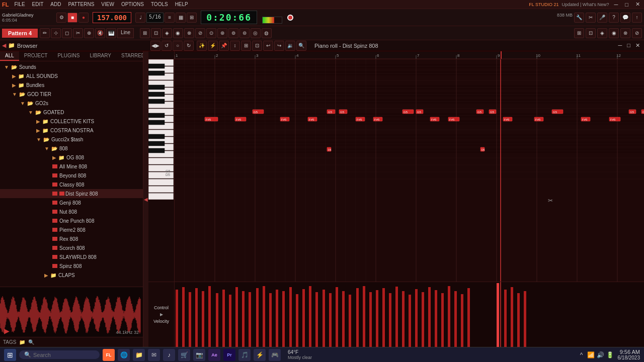  What do you see at coordinates (139, 355) in the screenshot?
I see `taskbar-app-files: 📁` at bounding box center [139, 355].